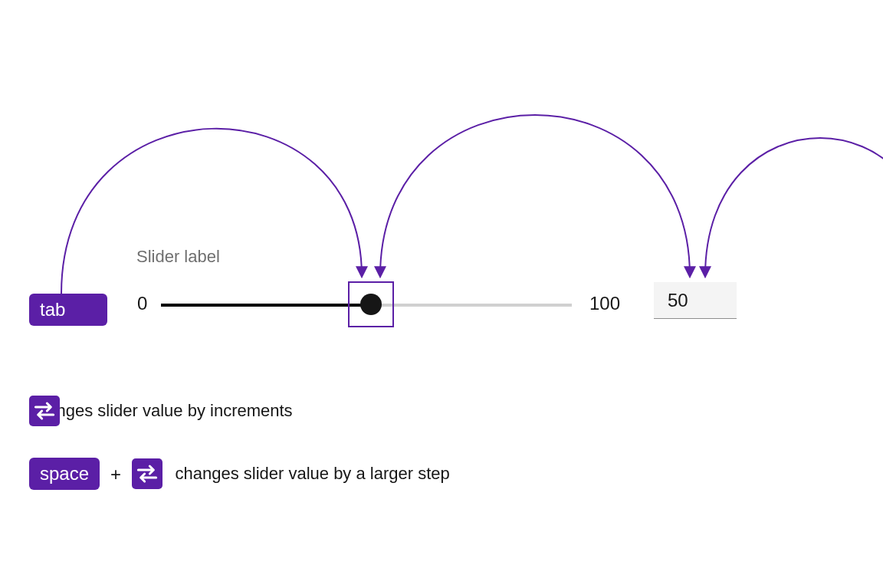  What do you see at coordinates (64, 474) in the screenshot?
I see `space-key-label: space` at bounding box center [64, 474].